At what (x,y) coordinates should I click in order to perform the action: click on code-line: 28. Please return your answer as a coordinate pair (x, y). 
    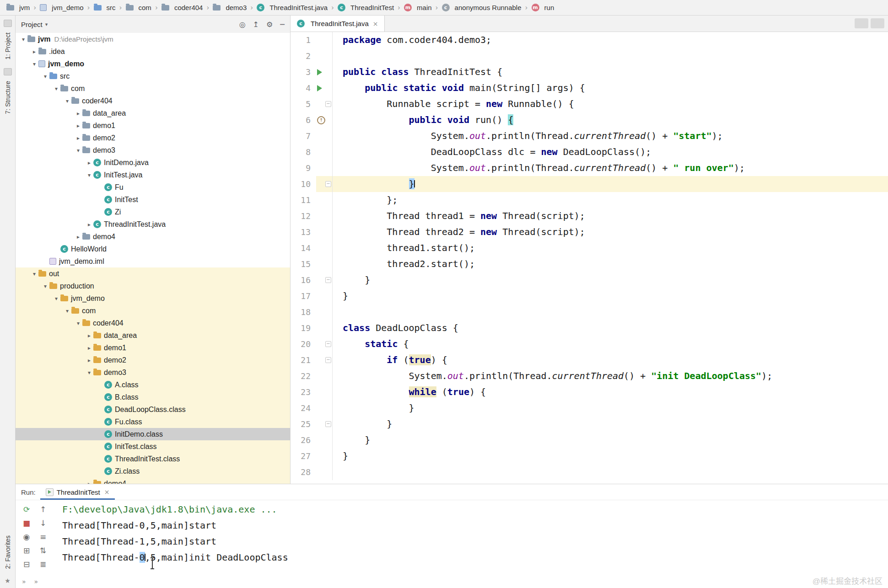
    Looking at the image, I should click on (589, 472).